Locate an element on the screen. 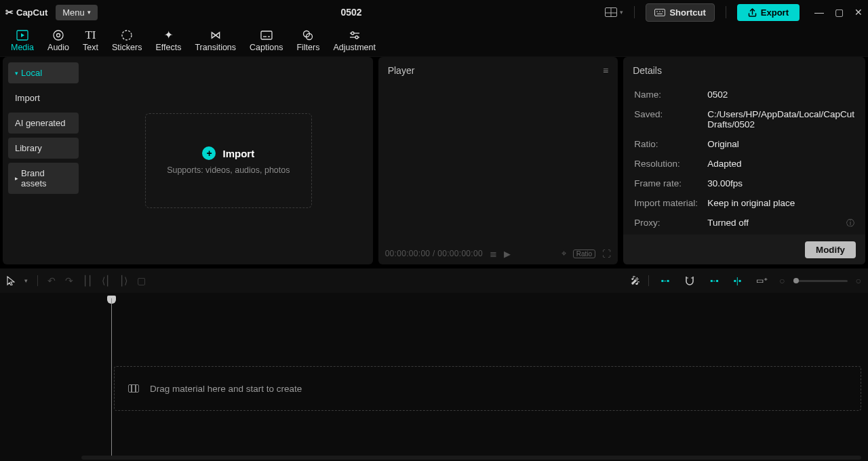  layout-button: ▾ is located at coordinates (614, 12).